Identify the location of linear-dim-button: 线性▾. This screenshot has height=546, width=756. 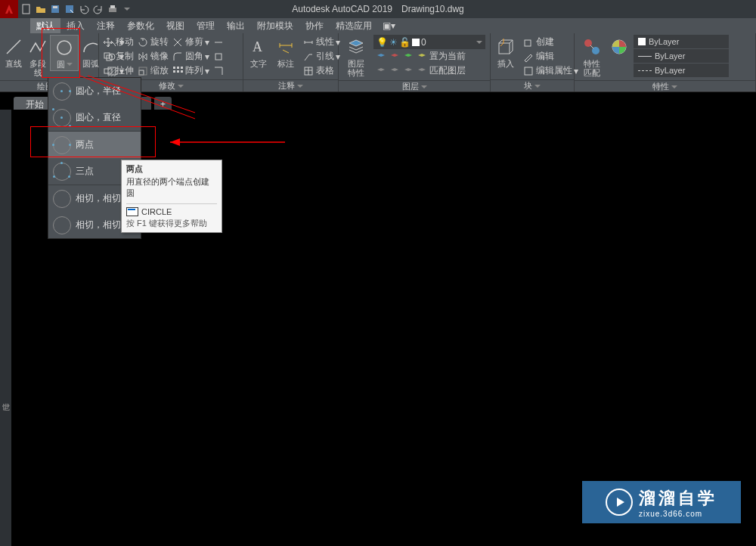
(321, 42).